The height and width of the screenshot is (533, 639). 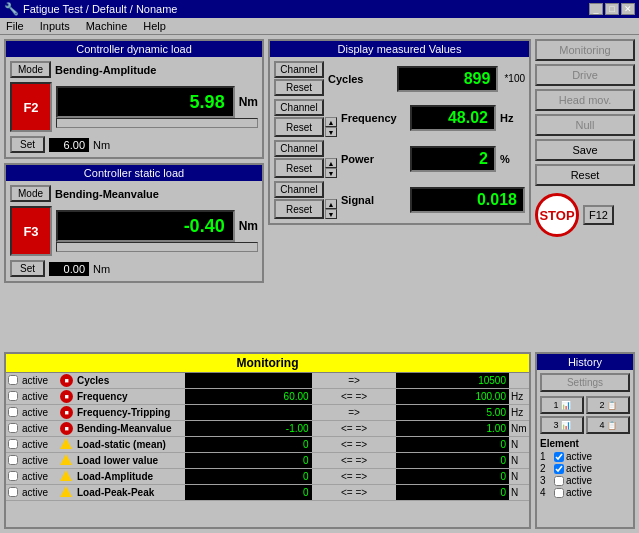 What do you see at coordinates (157, 123) in the screenshot?
I see `dynamic-scrollbar` at bounding box center [157, 123].